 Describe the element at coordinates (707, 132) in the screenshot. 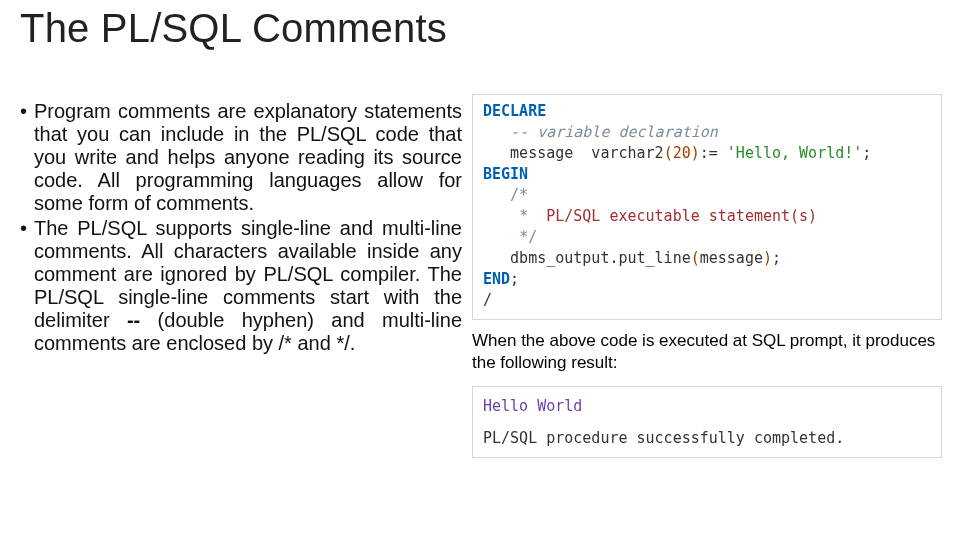

I see `code-line-2: -- variable declaration` at that location.